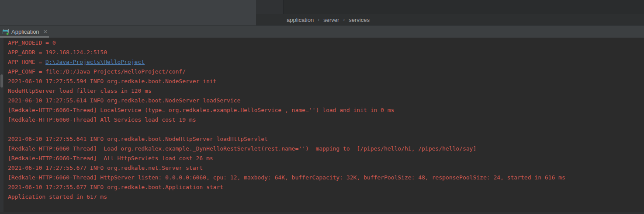 Image resolution: width=644 pixels, height=214 pixels. Describe the element at coordinates (287, 178) in the screenshot. I see `log-text: [Redkale-HTTP:6060-Thread] HttpServer li…` at that location.